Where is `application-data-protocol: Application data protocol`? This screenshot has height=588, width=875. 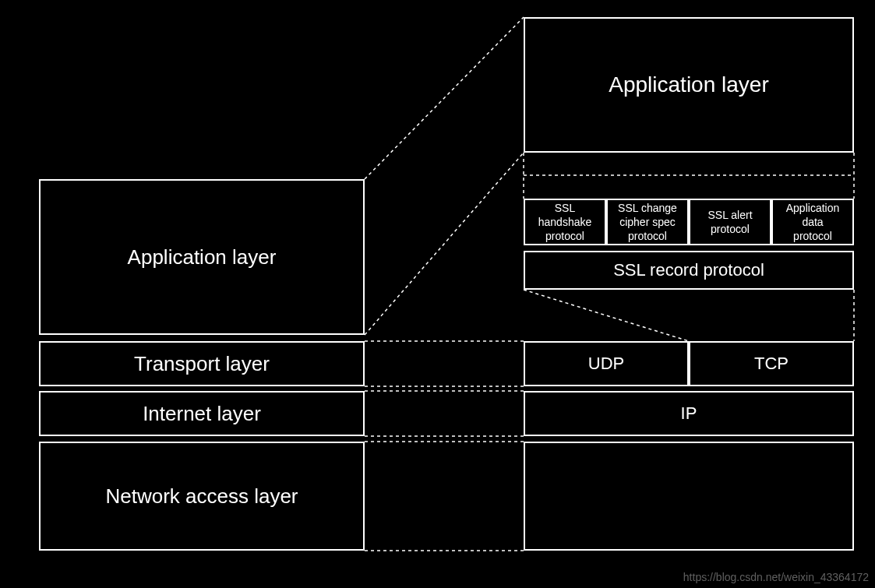
application-data-protocol: Application data protocol is located at coordinates (813, 222).